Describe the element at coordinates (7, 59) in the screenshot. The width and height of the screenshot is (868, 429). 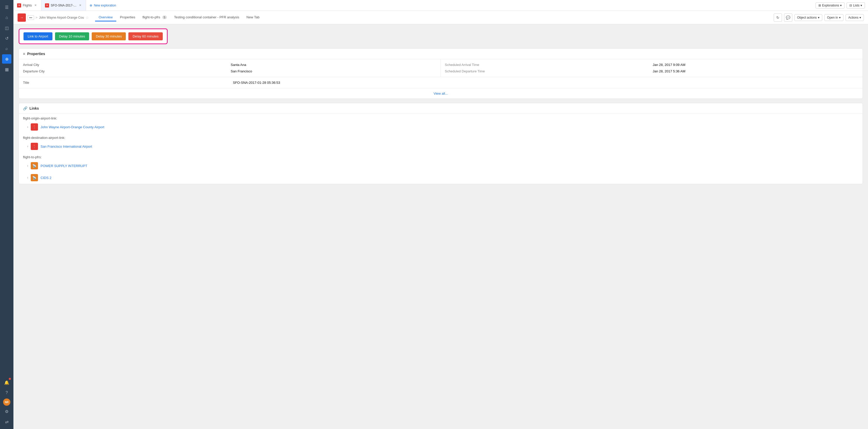
I see `sidebar-item-explore: ⊕` at that location.